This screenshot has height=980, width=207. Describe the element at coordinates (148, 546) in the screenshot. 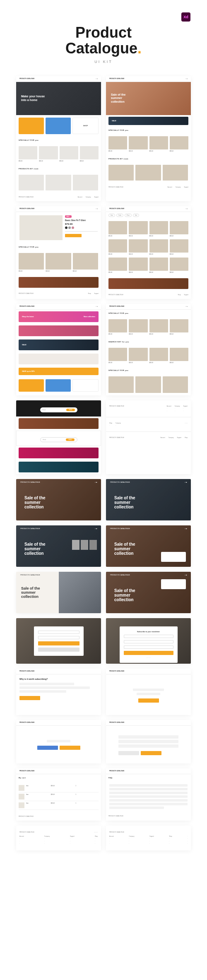

I see `mockup-hero-with-badge: PRODUCTS CATALOGUE⌕ ☰ Sale of the summer…` at that location.